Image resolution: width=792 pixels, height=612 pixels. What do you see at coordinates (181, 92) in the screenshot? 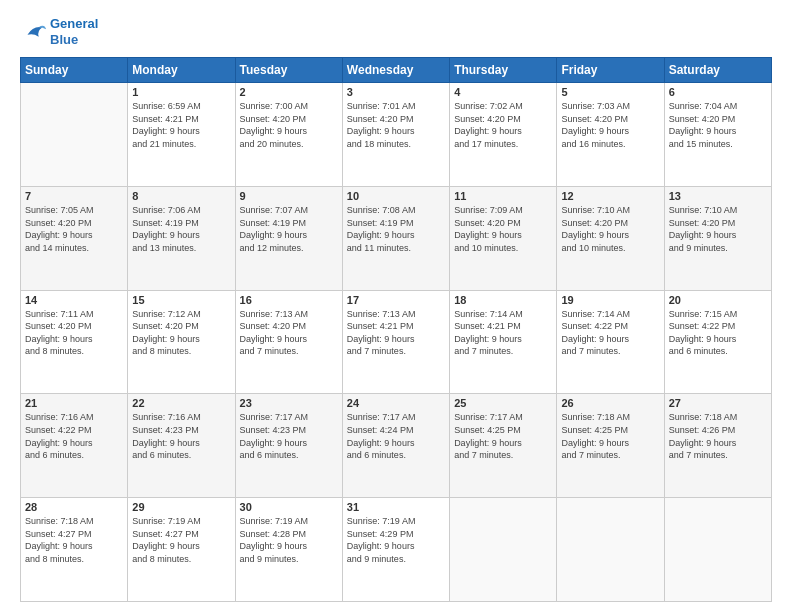
I see `day-number: 1` at bounding box center [181, 92].